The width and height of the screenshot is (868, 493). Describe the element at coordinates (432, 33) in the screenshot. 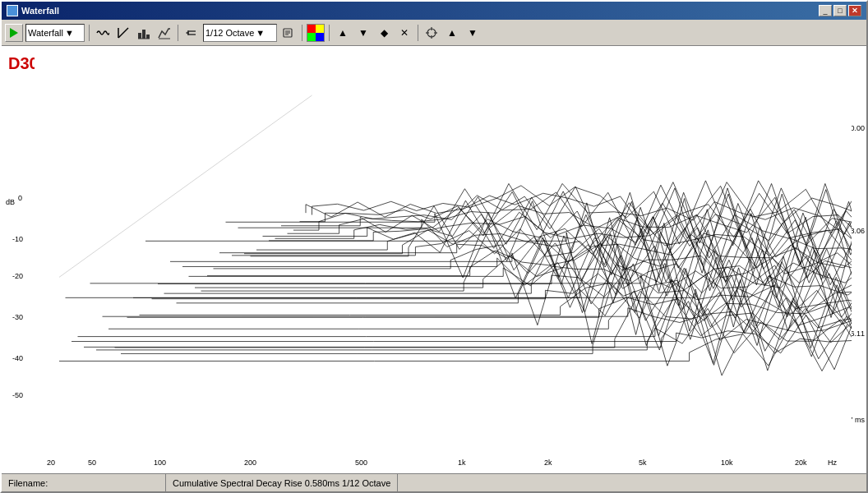

I see `crosshair-icon` at that location.